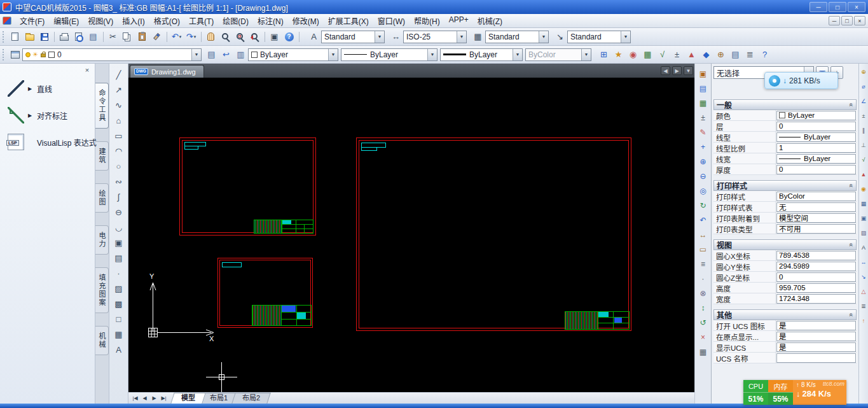 This screenshot has height=408, width=868. I want to click on plotstyle-combo: ByColor ▼, so click(558, 55).